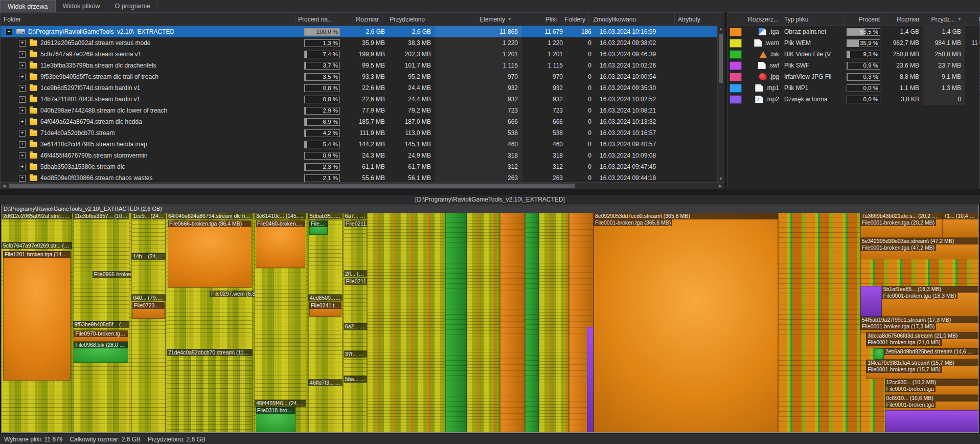  I want to click on tree-horizontal-scrollbar: ◀ ▶, so click(362, 185).